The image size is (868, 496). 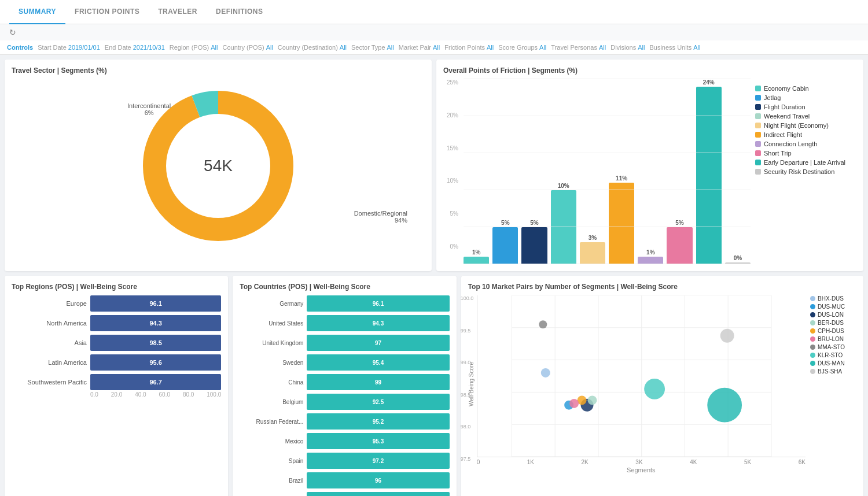 What do you see at coordinates (13, 32) in the screenshot?
I see `refresh-button: ↻` at bounding box center [13, 32].